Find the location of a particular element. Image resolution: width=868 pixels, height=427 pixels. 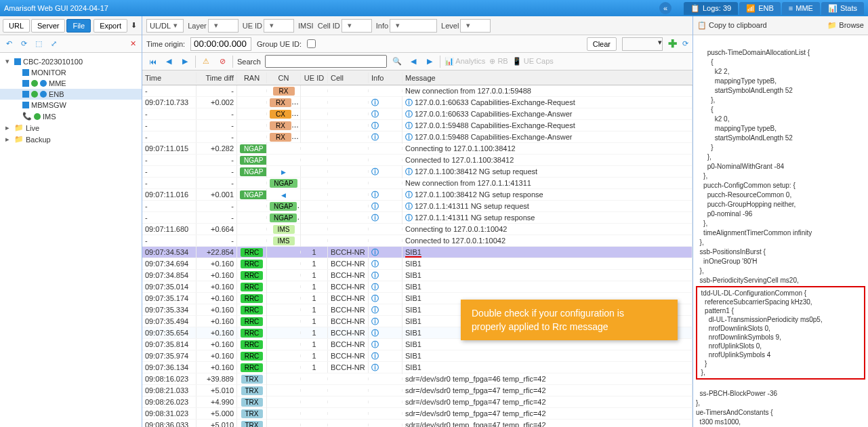

header: Amarisoft Web GUI 2024-04-17 « 📋 Logs: 3… is located at coordinates (434, 8).